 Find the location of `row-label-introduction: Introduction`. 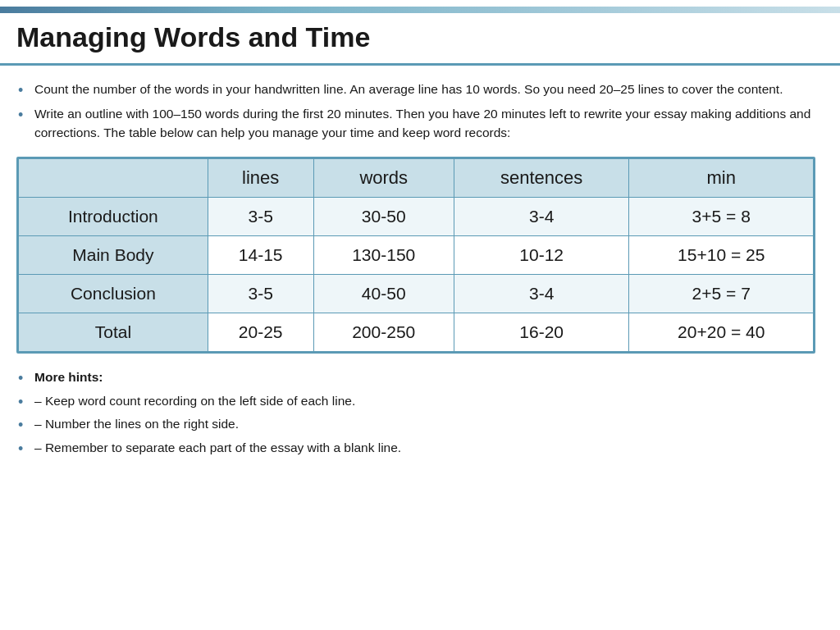

row-label-introduction: Introduction is located at coordinates (113, 217).